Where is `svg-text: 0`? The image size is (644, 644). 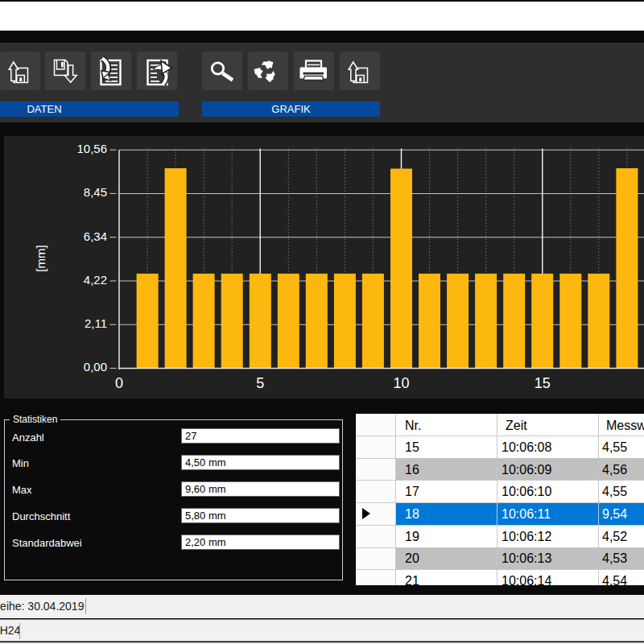 svg-text: 0 is located at coordinates (119, 383).